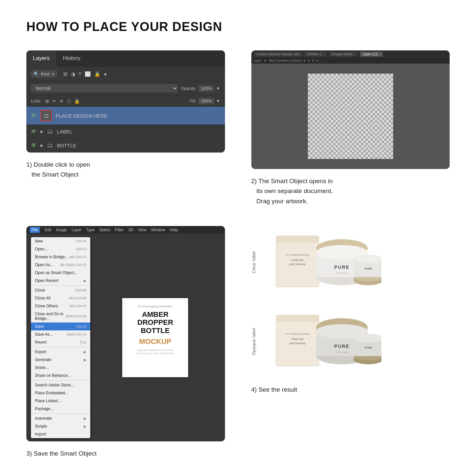 The image size is (476, 476). What do you see at coordinates (61, 409) in the screenshot?
I see `menu-item-package: Package...` at bounding box center [61, 409].